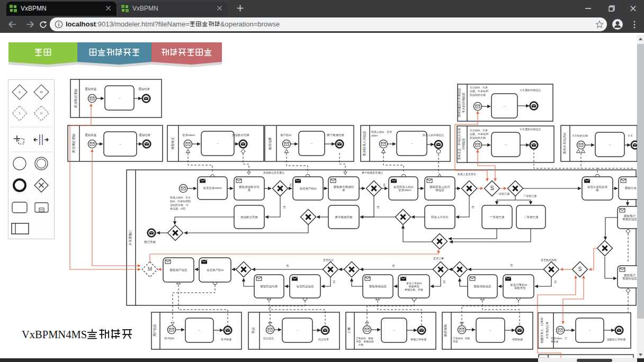  What do you see at coordinates (580, 135) in the screenshot?
I see `svg-text: 火车站的名称` at bounding box center [580, 135].